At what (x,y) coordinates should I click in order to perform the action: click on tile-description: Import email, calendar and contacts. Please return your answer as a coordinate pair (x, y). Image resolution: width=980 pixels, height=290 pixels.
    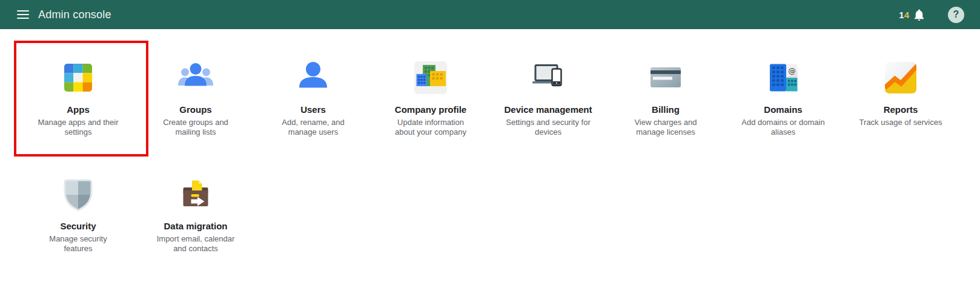
    Looking at the image, I should click on (196, 244).